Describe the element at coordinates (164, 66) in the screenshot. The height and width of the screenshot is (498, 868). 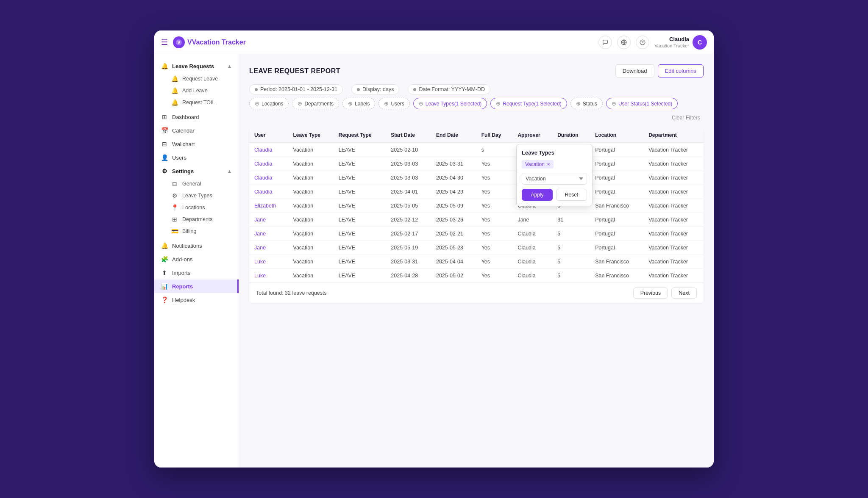
I see `leave-requests-icon: 🔔` at that location.